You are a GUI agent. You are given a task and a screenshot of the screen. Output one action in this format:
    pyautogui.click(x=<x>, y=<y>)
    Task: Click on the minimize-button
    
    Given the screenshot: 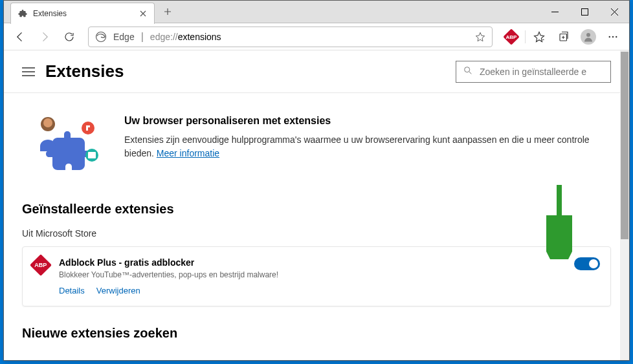 What is the action you would take?
    pyautogui.click(x=555, y=12)
    